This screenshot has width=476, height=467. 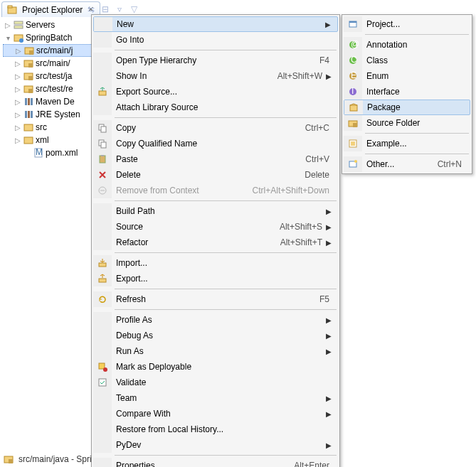 What do you see at coordinates (407, 164) in the screenshot?
I see `menu-item-new-other: Other...Ctrl+N` at bounding box center [407, 164].